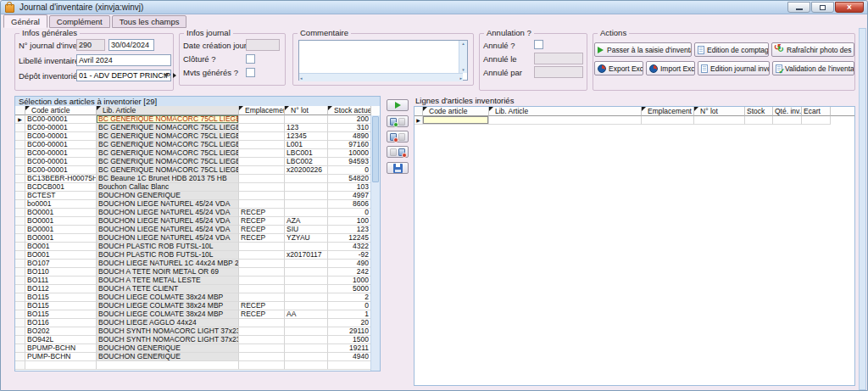 This screenshot has height=391, width=868. Describe the element at coordinates (307, 145) in the screenshot. I see `cell-num-lot: L001` at that location.